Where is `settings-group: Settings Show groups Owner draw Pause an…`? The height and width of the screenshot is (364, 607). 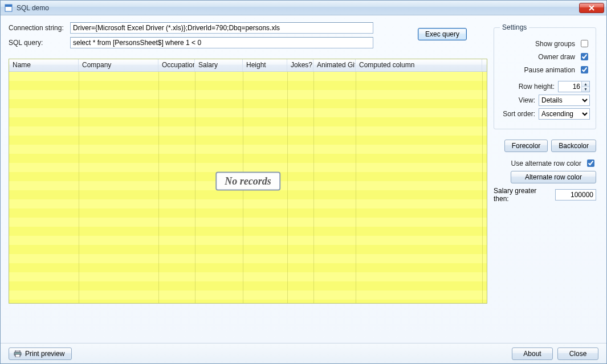
settings-group: Settings Show groups Owner draw Pause an… is located at coordinates (545, 76).